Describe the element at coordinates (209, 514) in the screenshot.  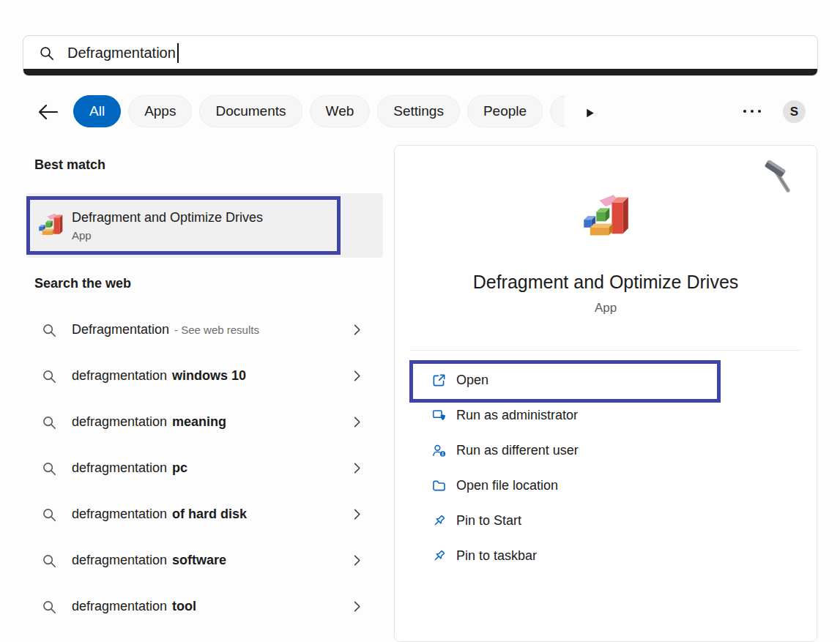
I see `suggestion-suffix: of hard disk` at that location.